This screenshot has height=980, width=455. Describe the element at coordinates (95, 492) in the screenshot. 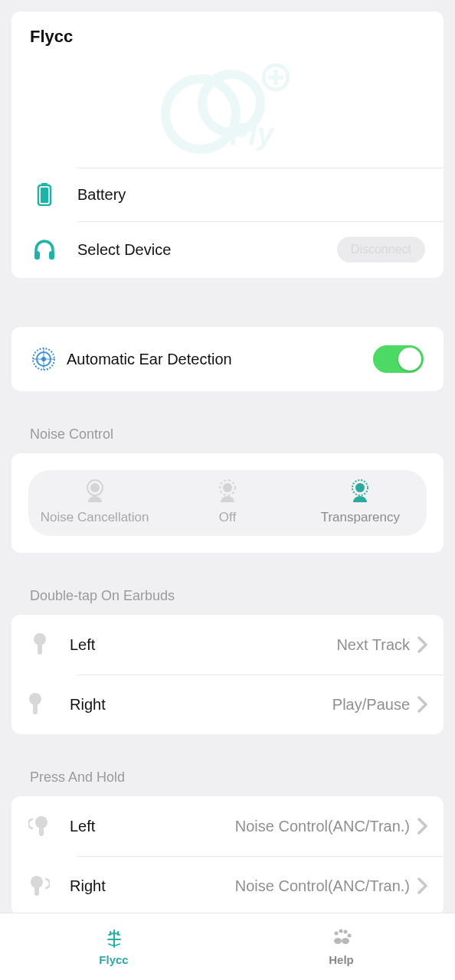

I see `noise-cancellation-icon` at that location.